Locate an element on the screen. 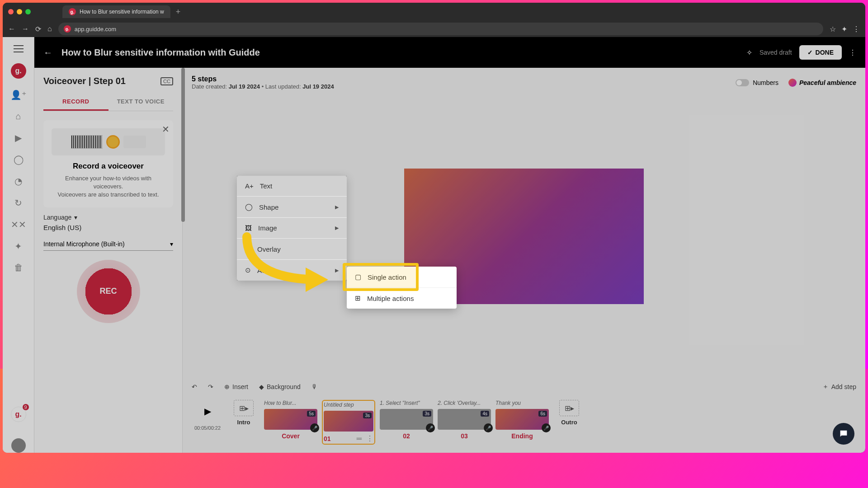  library-icon: ▶ is located at coordinates (18, 138).